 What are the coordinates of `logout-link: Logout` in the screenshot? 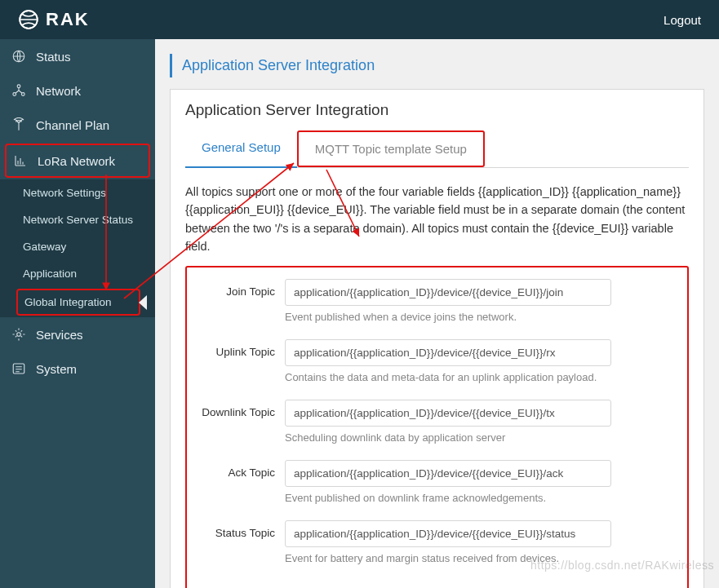 It's located at (682, 20).